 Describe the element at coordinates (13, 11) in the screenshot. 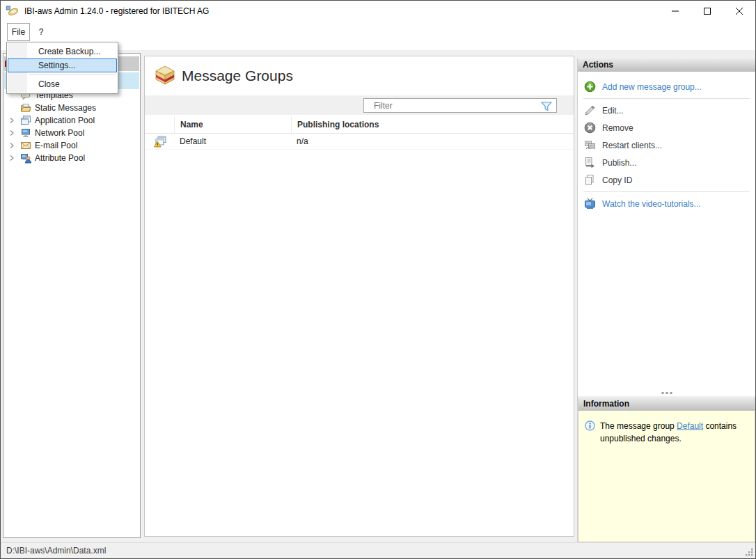

I see `app-icon` at that location.